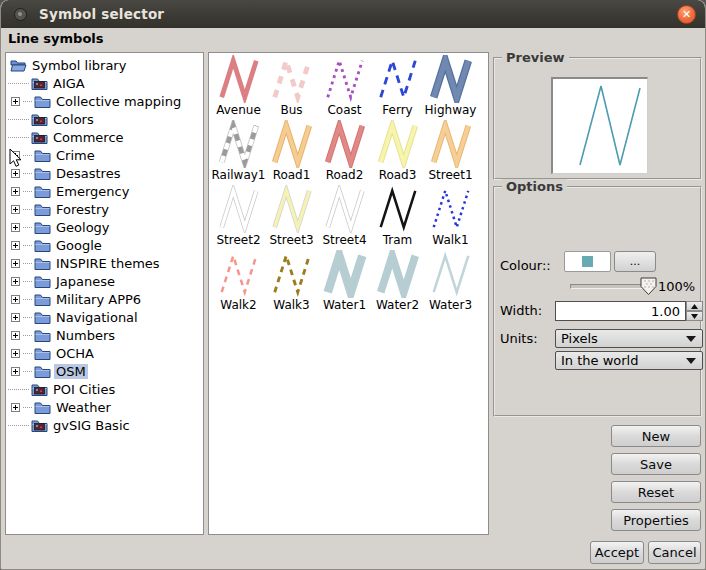  I want to click on width-decrement-button, so click(694, 316).